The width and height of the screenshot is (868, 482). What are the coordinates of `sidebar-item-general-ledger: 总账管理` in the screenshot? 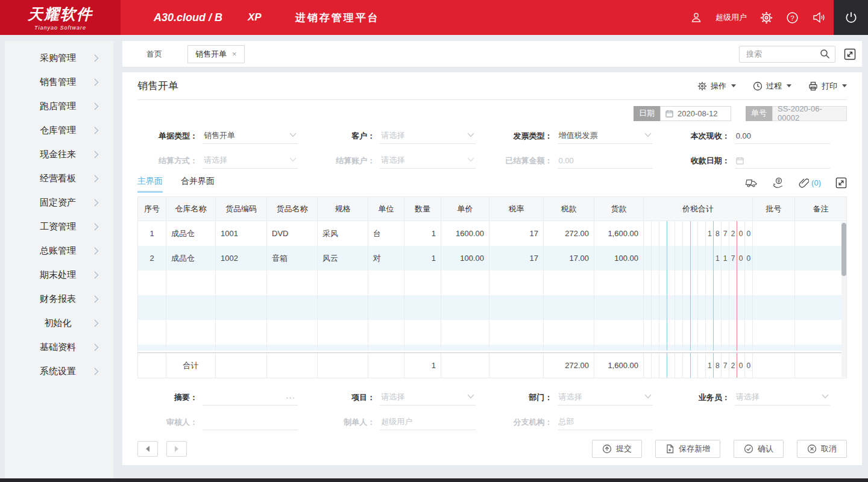 It's located at (59, 251).